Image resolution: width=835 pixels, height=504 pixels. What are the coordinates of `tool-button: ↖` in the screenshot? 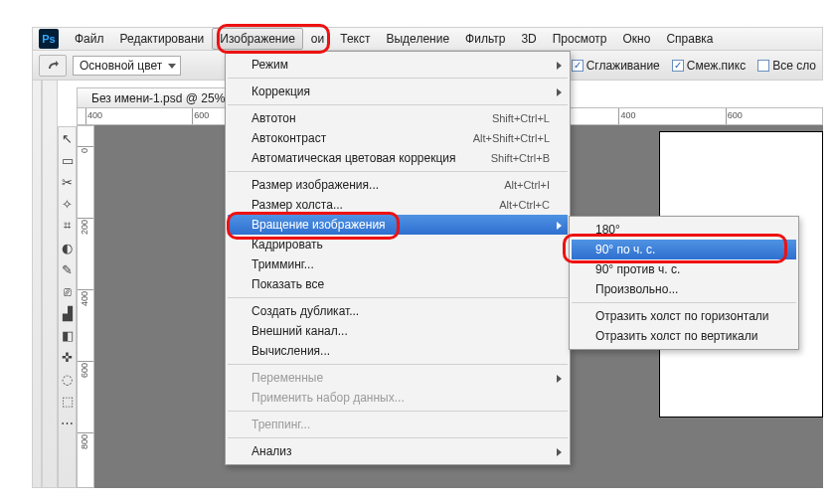 It's located at (68, 138).